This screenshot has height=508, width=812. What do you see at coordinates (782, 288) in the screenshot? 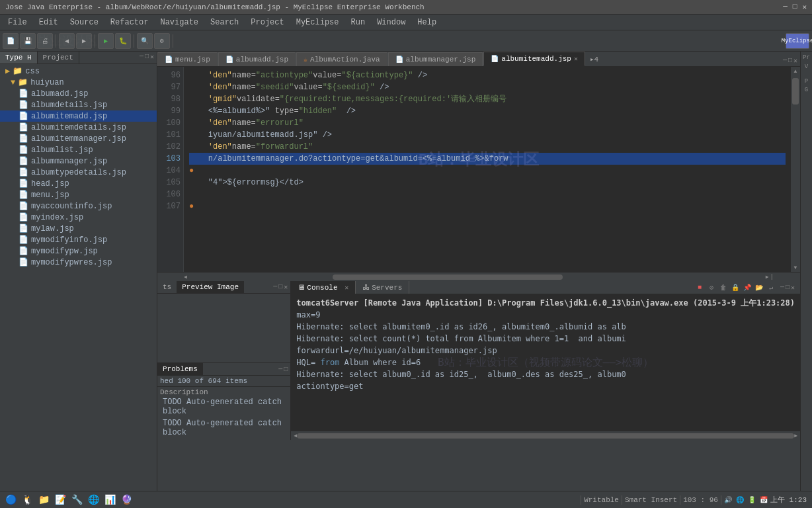
I see `console-panel-min-icon: ─` at bounding box center [782, 288].